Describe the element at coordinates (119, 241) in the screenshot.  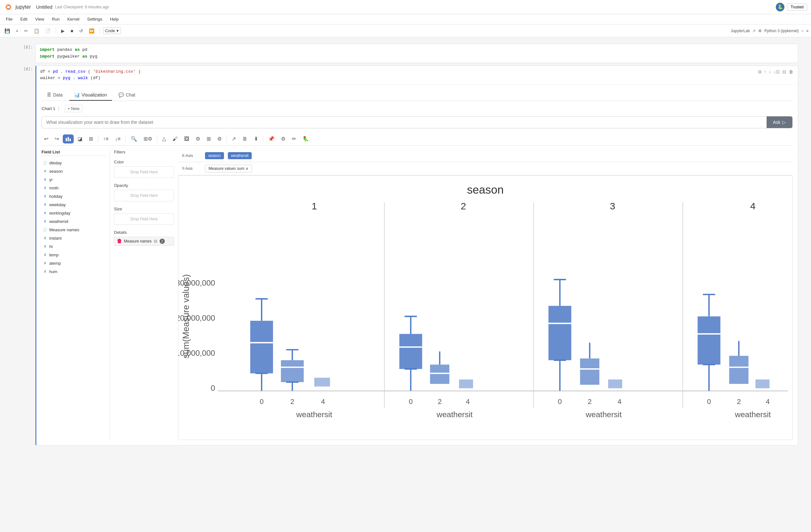
I see `chip-delete-icon: 🗑` at that location.